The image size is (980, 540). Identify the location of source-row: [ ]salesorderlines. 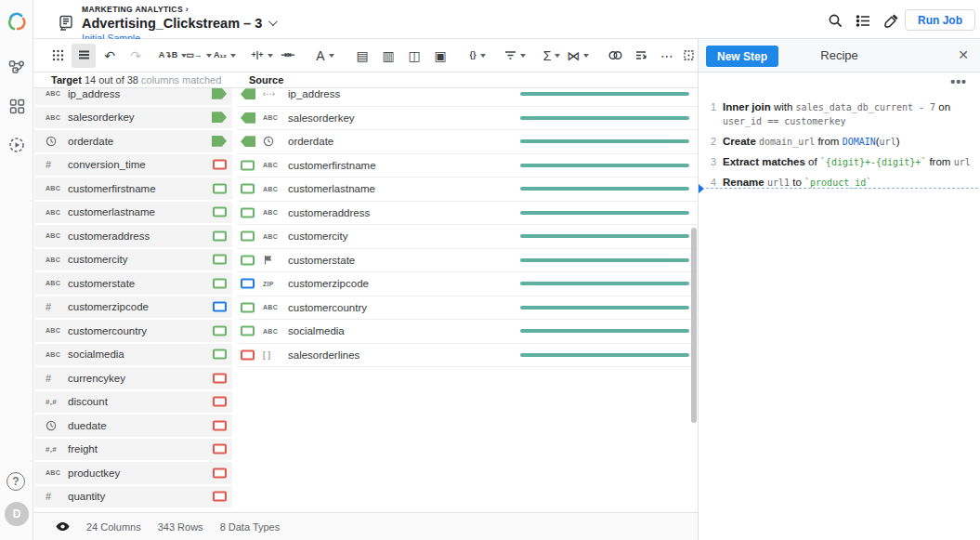
(468, 356).